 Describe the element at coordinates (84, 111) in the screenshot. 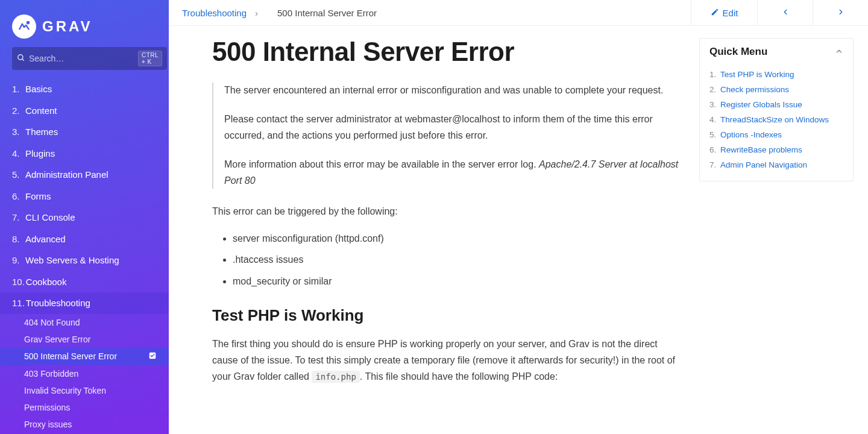

I see `sidebar-item-content: 2.Content` at that location.